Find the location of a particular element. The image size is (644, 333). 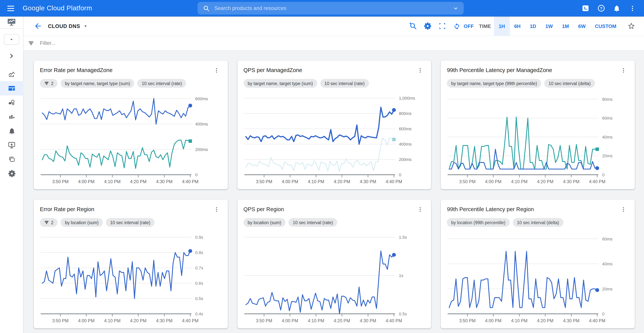

app-title: Google Cloud Platform is located at coordinates (58, 8).